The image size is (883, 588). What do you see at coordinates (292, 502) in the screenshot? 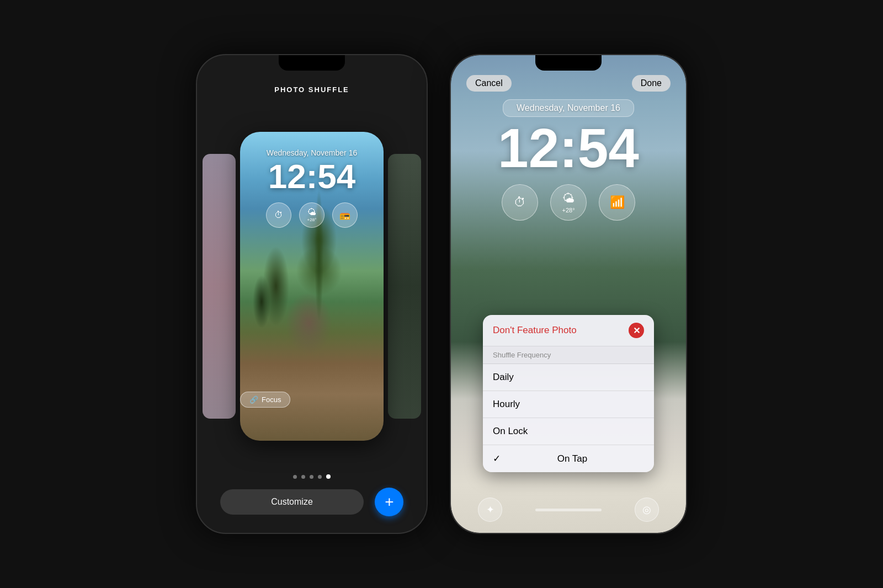
I see `customize-button: Customize` at bounding box center [292, 502].